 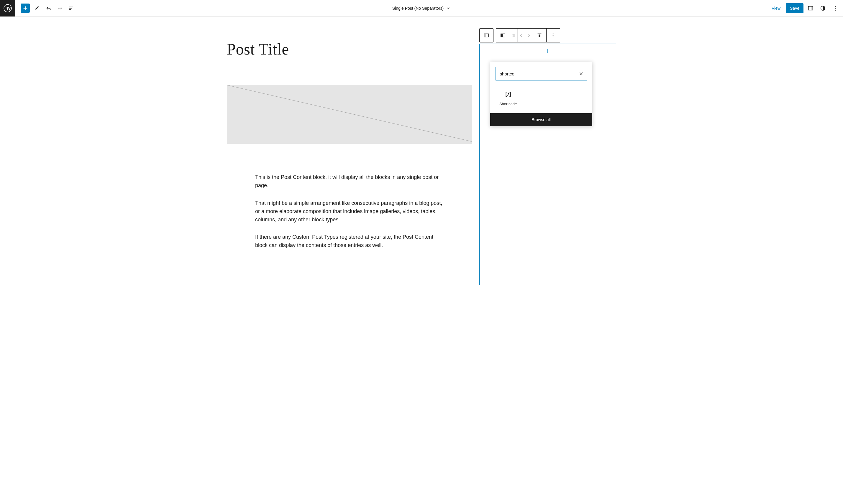 I want to click on select-columns-parent-button, so click(x=487, y=35).